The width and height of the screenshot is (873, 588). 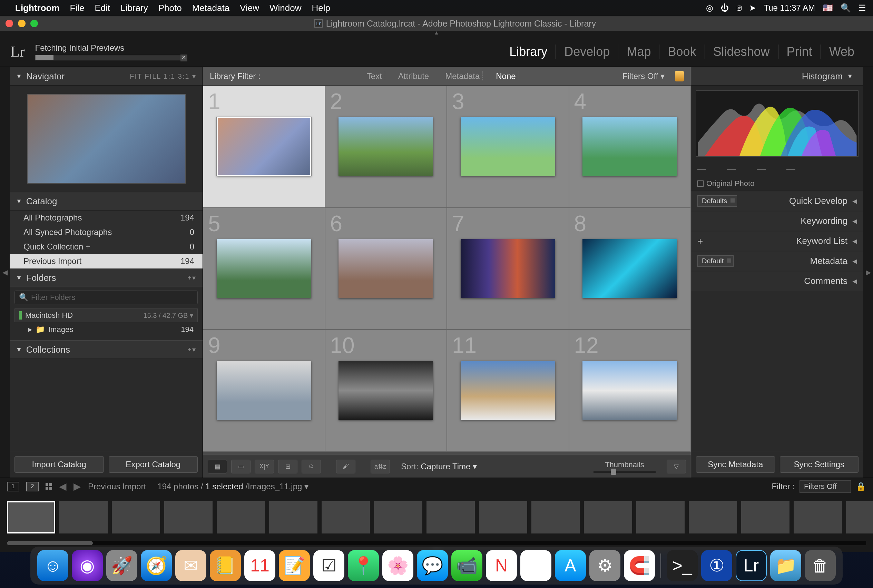 I want to click on app-menu: Lightroom, so click(x=38, y=8).